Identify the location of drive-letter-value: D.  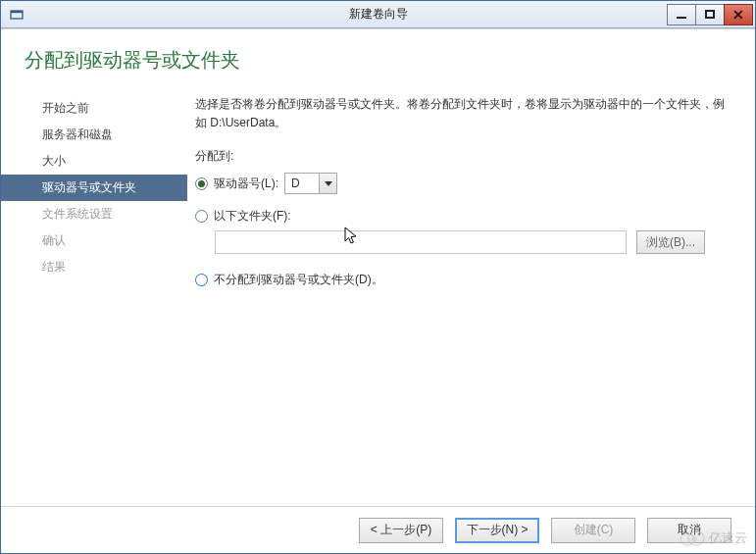
(302, 183).